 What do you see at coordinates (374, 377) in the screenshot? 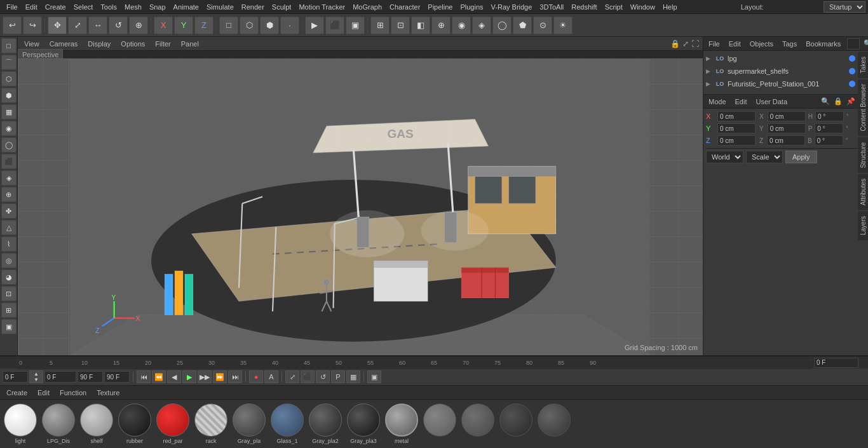
I see `pb-keys-btn: ▣` at bounding box center [374, 377].